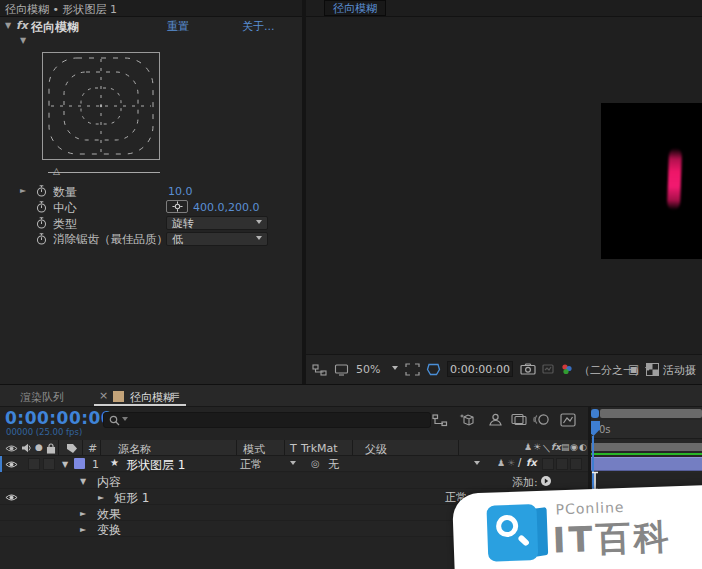 Image resolution: width=702 pixels, height=569 pixels. What do you see at coordinates (217, 223) in the screenshot?
I see `type-dropdown: 旋转` at bounding box center [217, 223].